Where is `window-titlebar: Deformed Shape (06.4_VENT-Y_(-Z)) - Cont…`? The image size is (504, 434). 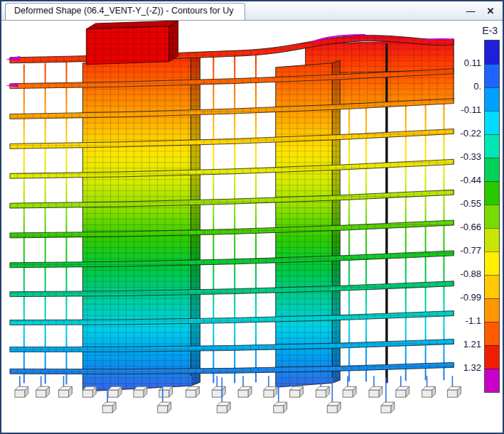
window-titlebar: Deformed Shape (06.4_VENT-Y_(-Z)) - Cont… is located at coordinates (252, 11).